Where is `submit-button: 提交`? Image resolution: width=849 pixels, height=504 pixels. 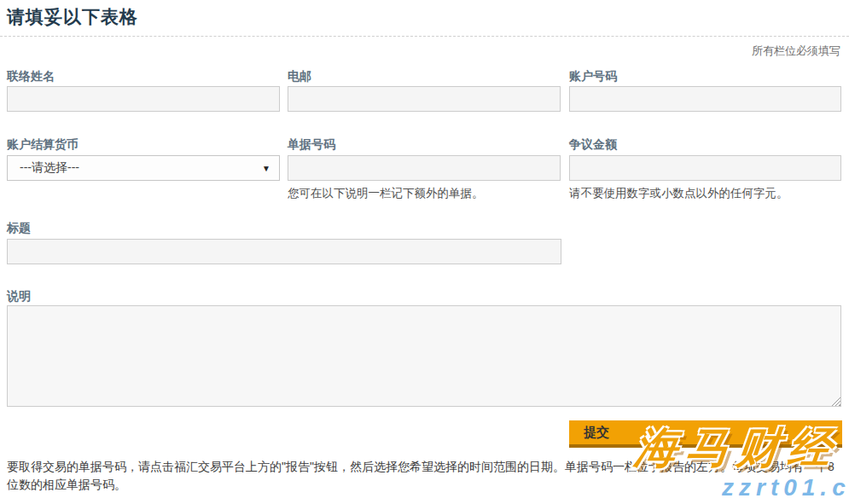
submit-button: 提交 is located at coordinates (706, 434).